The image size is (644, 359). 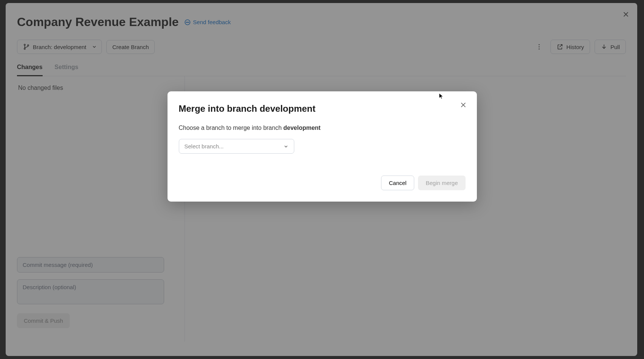 I want to click on chevron-down-icon, so click(x=286, y=146).